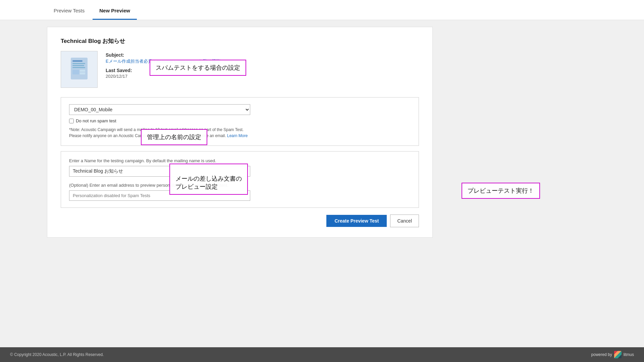 The width and height of the screenshot is (644, 362). What do you see at coordinates (618, 355) in the screenshot?
I see `litmus-icon` at bounding box center [618, 355].